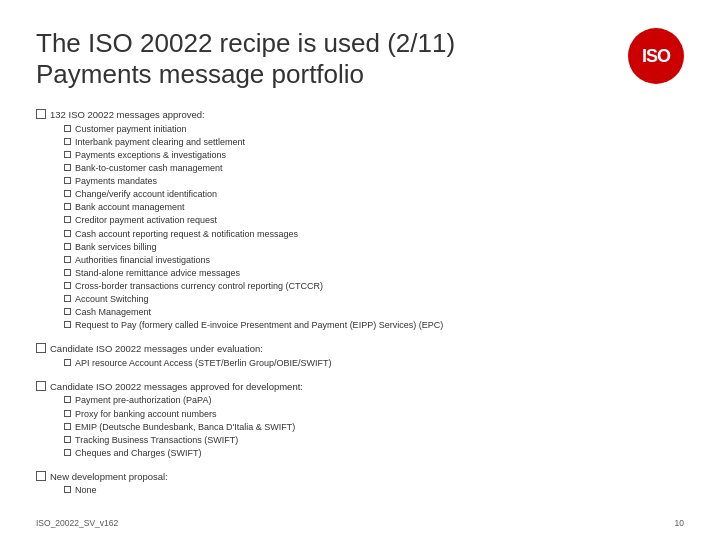 The width and height of the screenshot is (720, 540). I want to click on list-item: Customer payment initiation, so click(374, 130).